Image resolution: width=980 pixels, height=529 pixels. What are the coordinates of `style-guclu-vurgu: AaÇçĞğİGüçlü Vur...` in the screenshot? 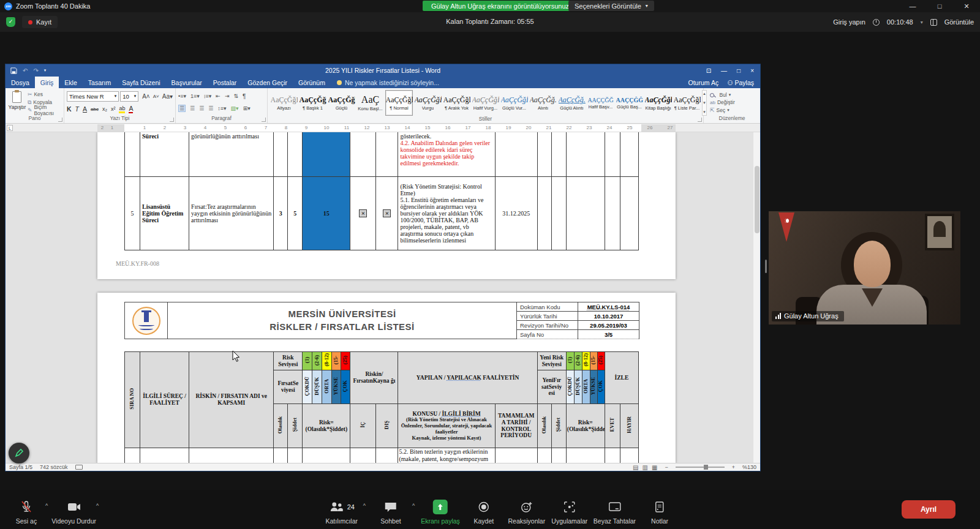 It's located at (514, 103).